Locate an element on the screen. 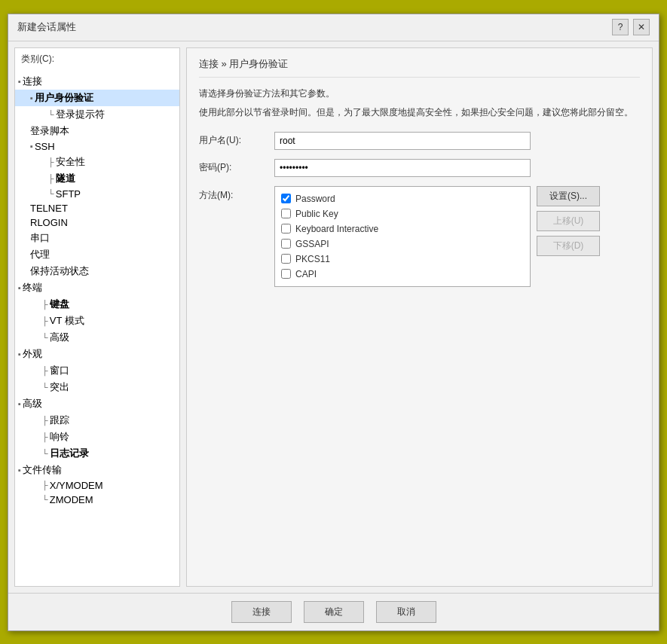 The height and width of the screenshot is (644, 667). method-publickey-label: Public Key is located at coordinates (317, 214).